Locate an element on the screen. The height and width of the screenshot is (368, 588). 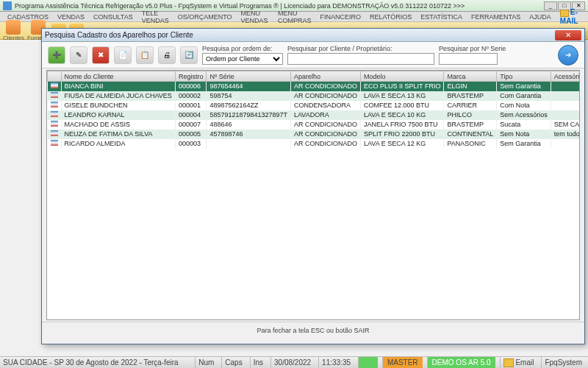
col-tipo: Tipo is located at coordinates (524, 77).